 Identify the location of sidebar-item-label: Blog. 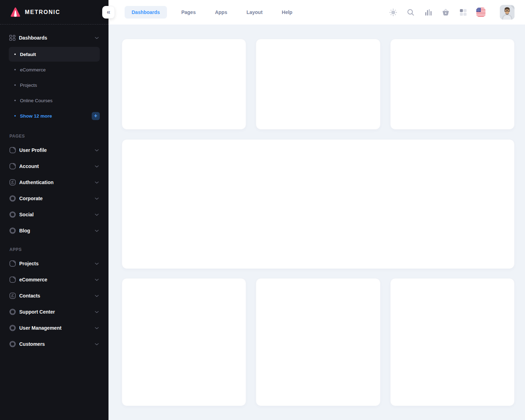
(57, 231).